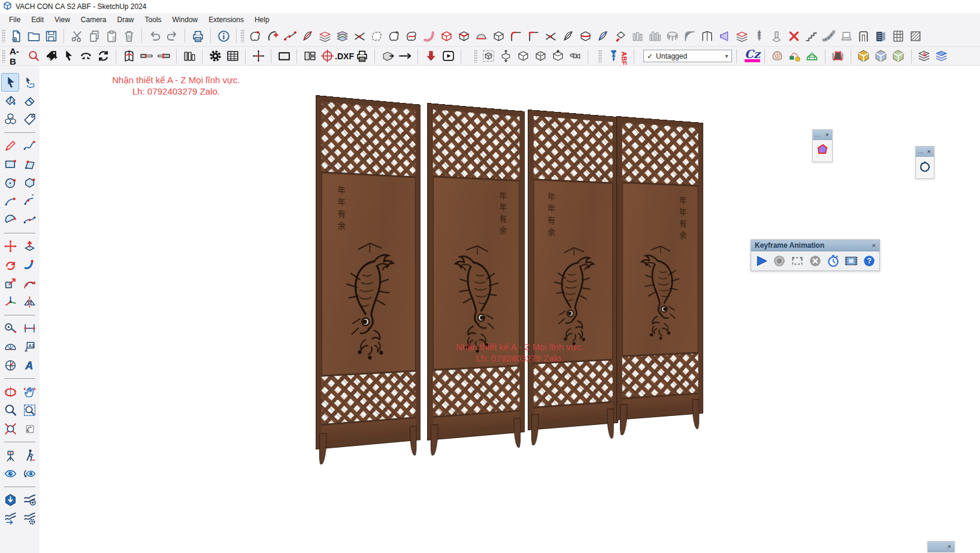 Image resolution: width=980 pixels, height=553 pixels. Describe the element at coordinates (273, 36) in the screenshot. I see `plugin-arc-add-button` at that location.